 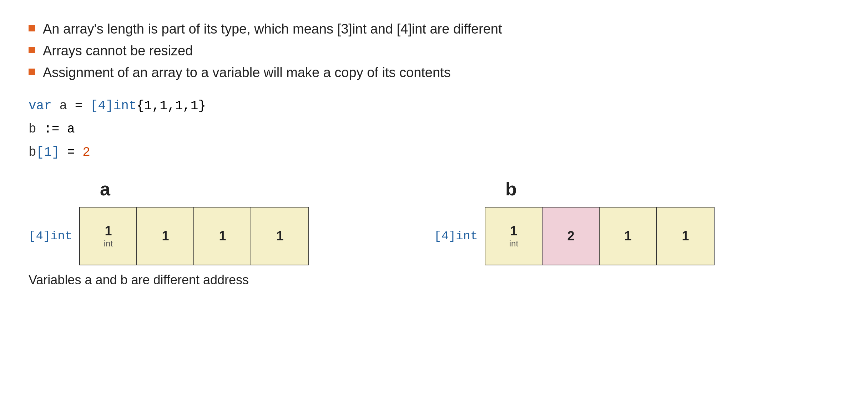 What do you see at coordinates (71, 129) in the screenshot?
I see `val-a: a` at bounding box center [71, 129].